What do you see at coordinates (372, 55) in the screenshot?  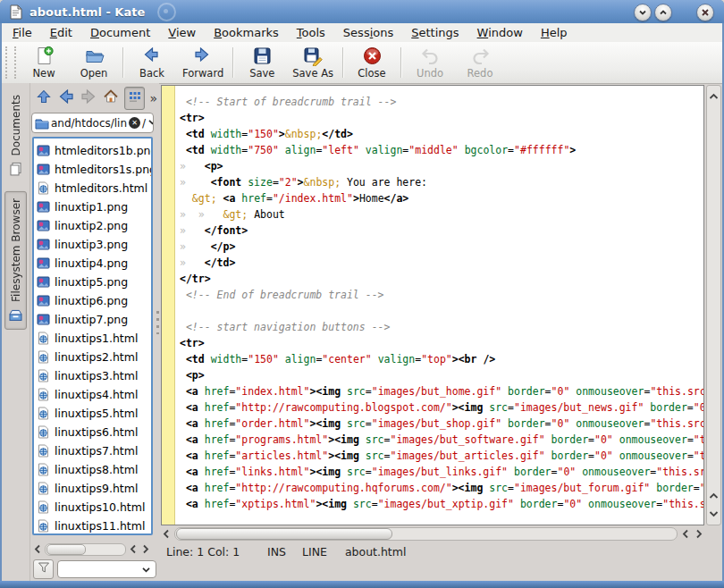 I see `close-icon` at bounding box center [372, 55].